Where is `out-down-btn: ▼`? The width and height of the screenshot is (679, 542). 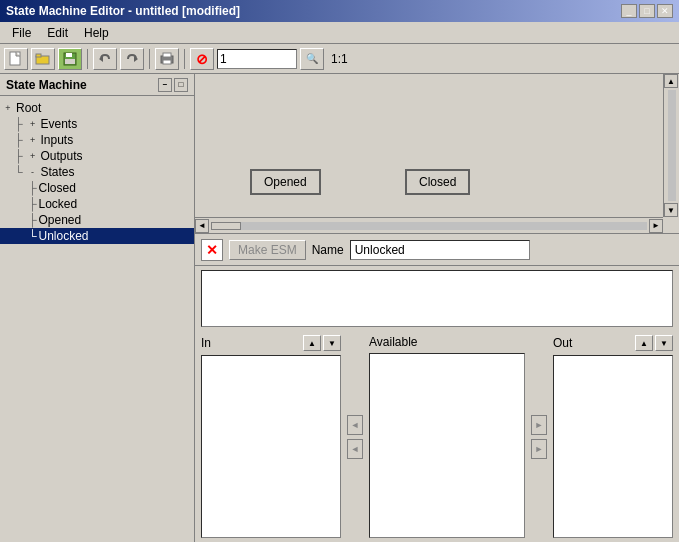
out-down-btn: ▼ is located at coordinates (664, 343).